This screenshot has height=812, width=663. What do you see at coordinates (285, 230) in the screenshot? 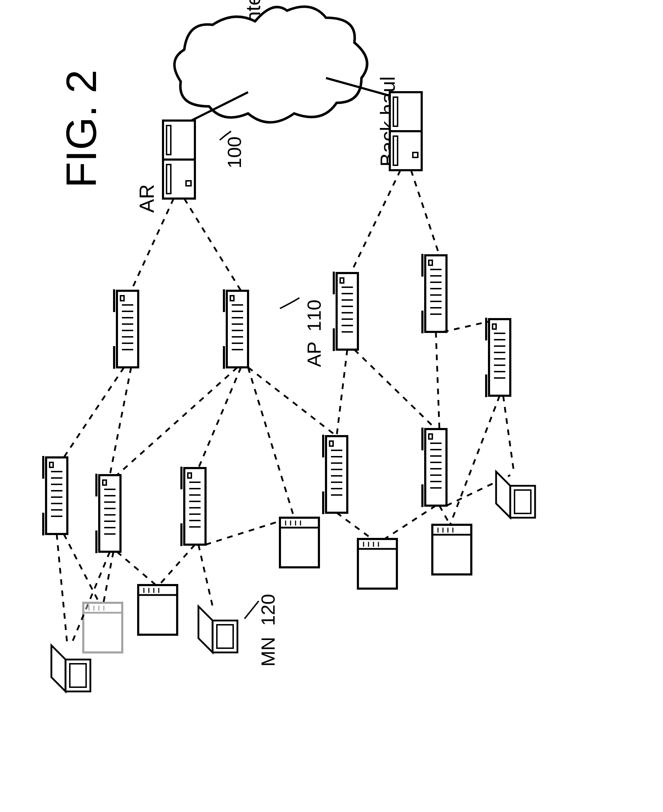
I see `links-tier0-tier1` at bounding box center [285, 230].